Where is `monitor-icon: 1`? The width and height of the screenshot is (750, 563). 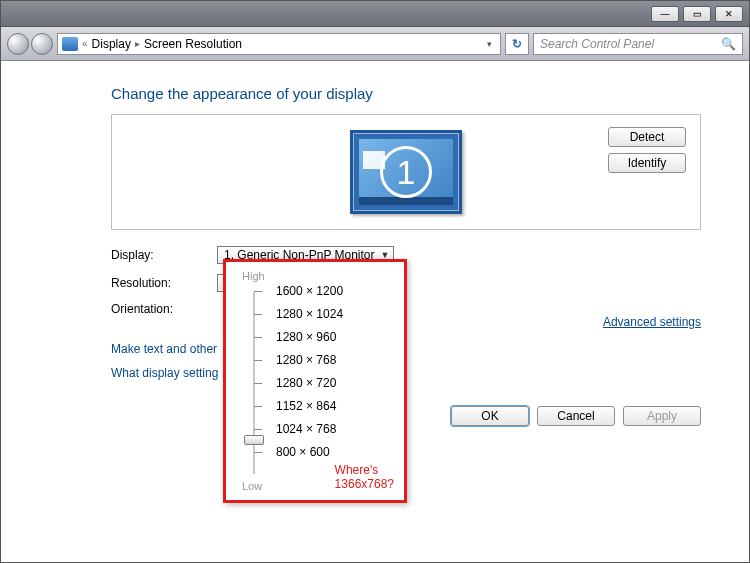
monitor-icon: 1 is located at coordinates (406, 172).